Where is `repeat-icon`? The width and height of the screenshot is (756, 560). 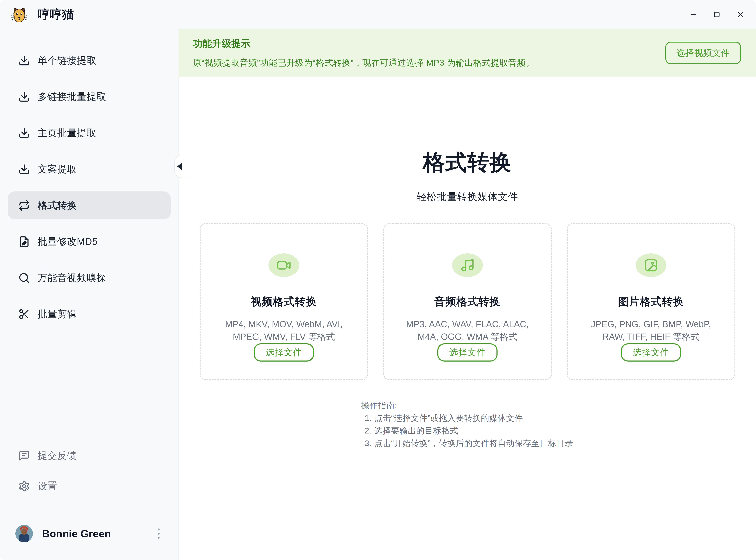
repeat-icon is located at coordinates (24, 205).